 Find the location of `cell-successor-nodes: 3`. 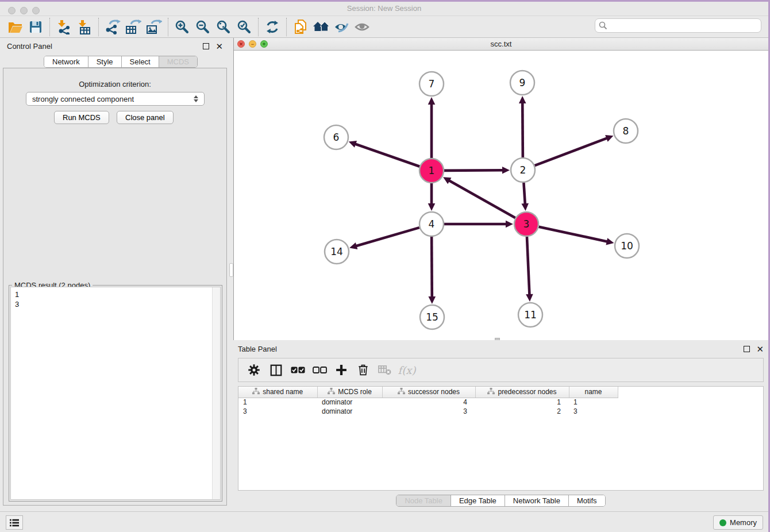

cell-successor-nodes: 3 is located at coordinates (429, 411).